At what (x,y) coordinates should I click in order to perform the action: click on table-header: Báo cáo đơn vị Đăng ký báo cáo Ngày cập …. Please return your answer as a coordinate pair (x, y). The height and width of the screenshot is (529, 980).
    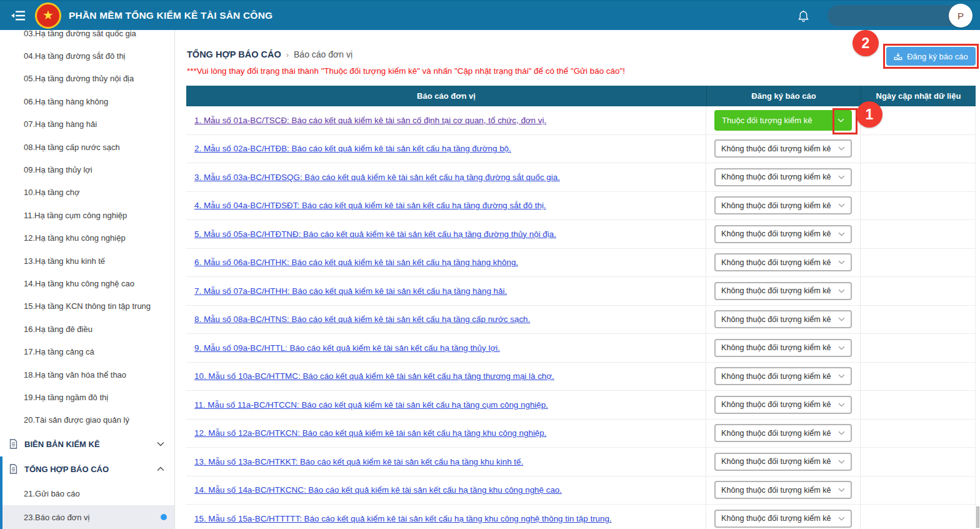
    Looking at the image, I should click on (581, 96).